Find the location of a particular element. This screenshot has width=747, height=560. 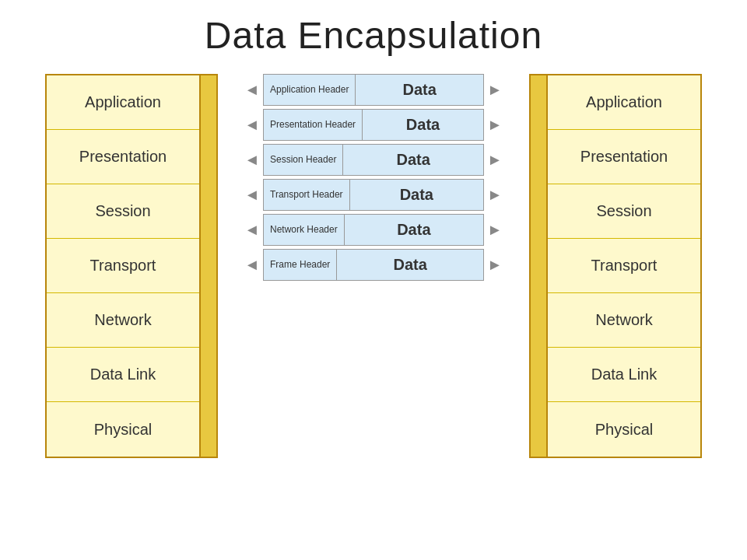

right-layer-data-link: Data Link is located at coordinates (624, 375).